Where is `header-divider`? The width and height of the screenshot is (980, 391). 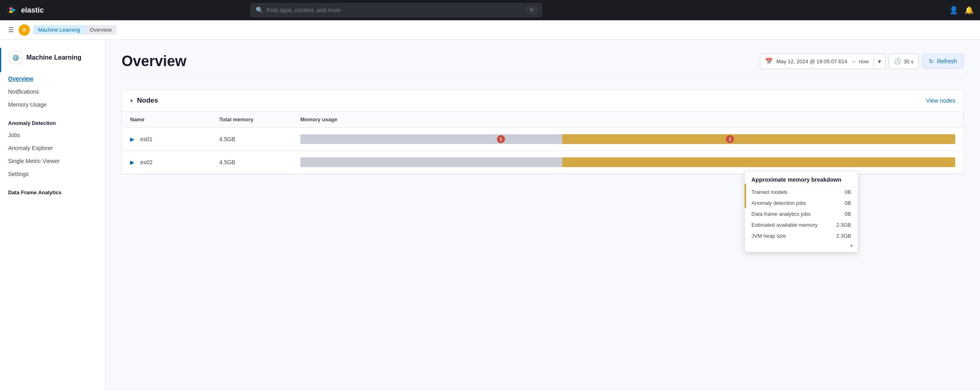 header-divider is located at coordinates (543, 79).